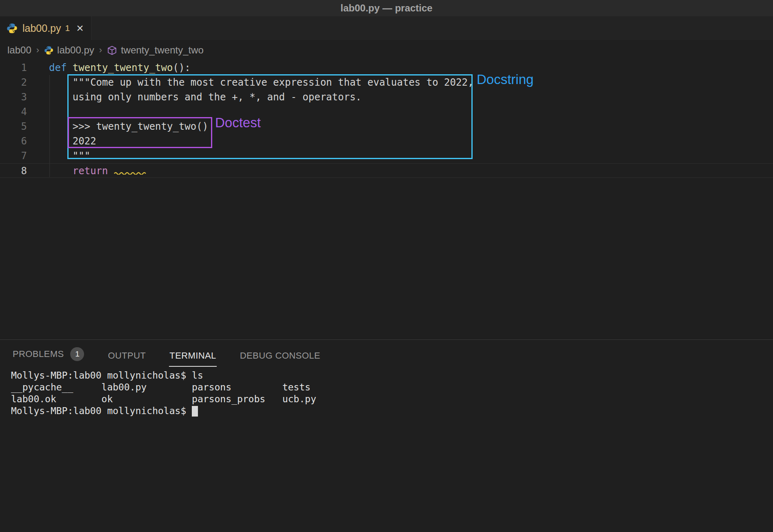  I want to click on token-def-keyword: def, so click(58, 68).